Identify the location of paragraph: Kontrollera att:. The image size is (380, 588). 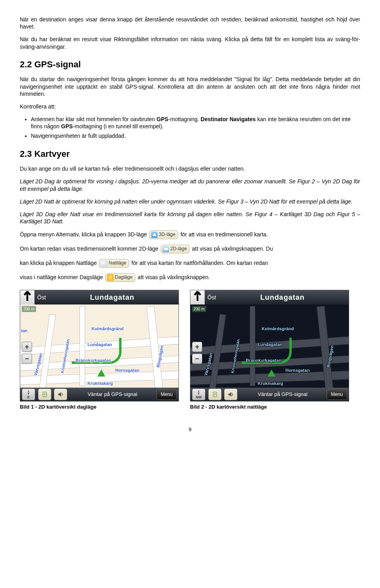
(190, 107).